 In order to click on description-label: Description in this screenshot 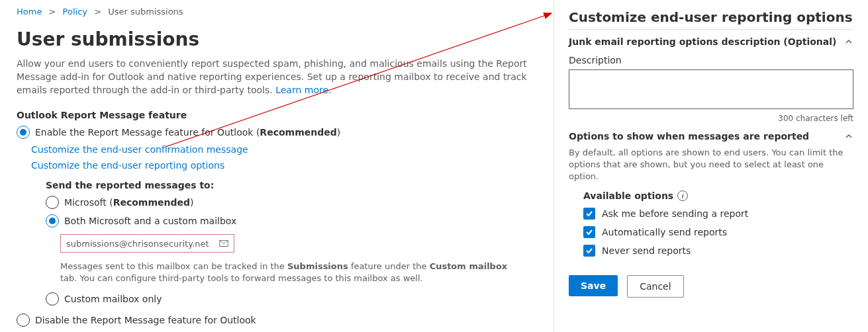, I will do `click(711, 60)`.